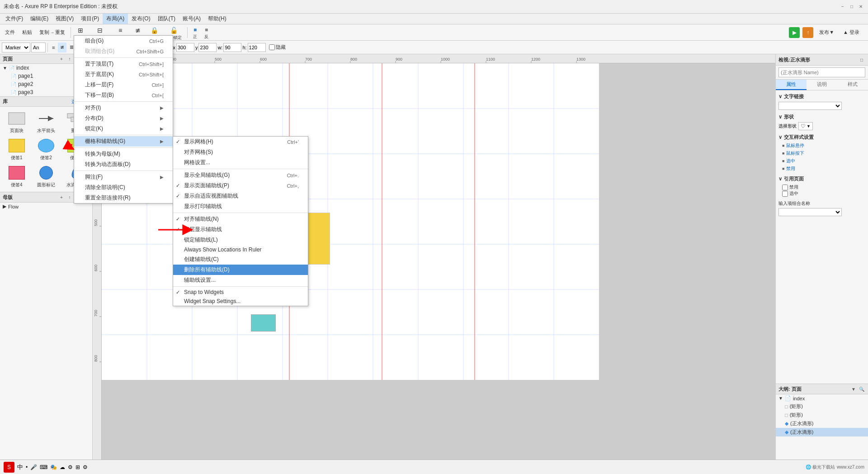  Describe the element at coordinates (822, 72) in the screenshot. I see `shape-name-input` at that location.